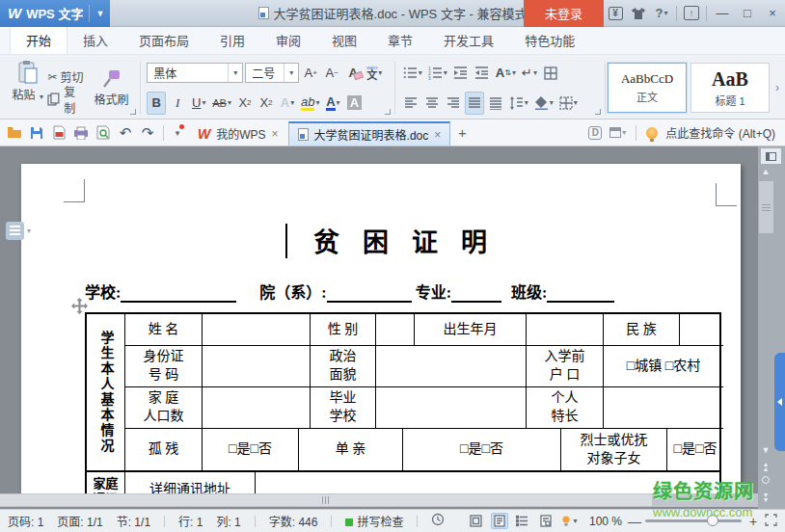 The height and width of the screenshot is (532, 785). Describe the element at coordinates (471, 330) in the screenshot. I see `table-cell: 出生年月` at that location.